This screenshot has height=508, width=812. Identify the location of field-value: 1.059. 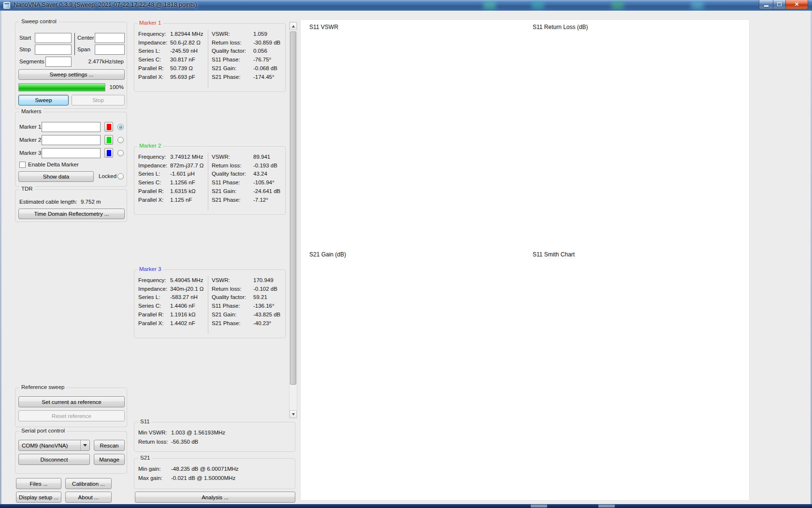
(260, 34).